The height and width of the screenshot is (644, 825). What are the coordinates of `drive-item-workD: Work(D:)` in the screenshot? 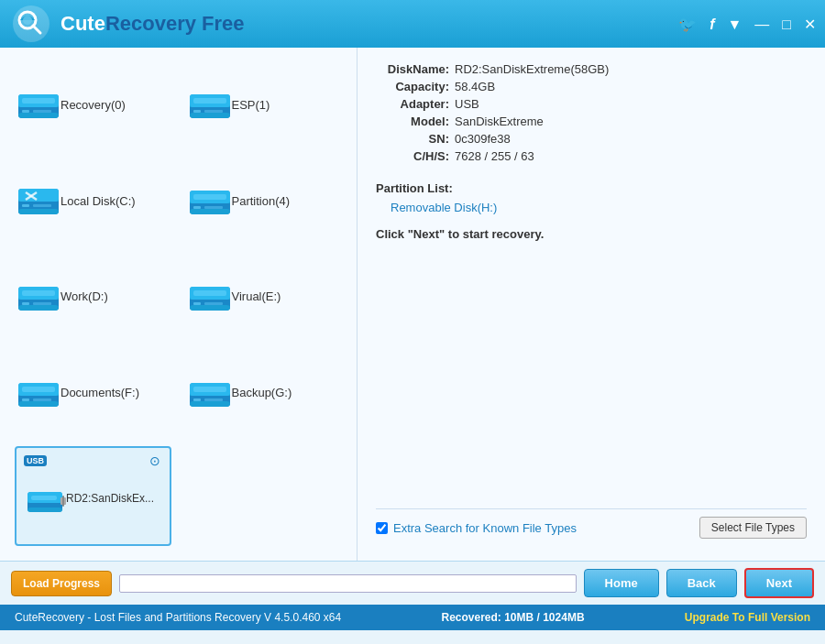 It's located at (94, 297).